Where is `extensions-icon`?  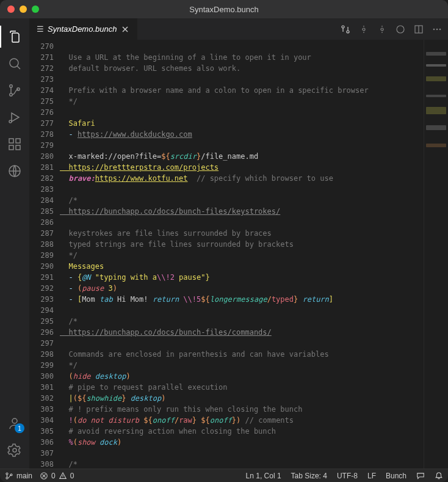 extensions-icon is located at coordinates (15, 144).